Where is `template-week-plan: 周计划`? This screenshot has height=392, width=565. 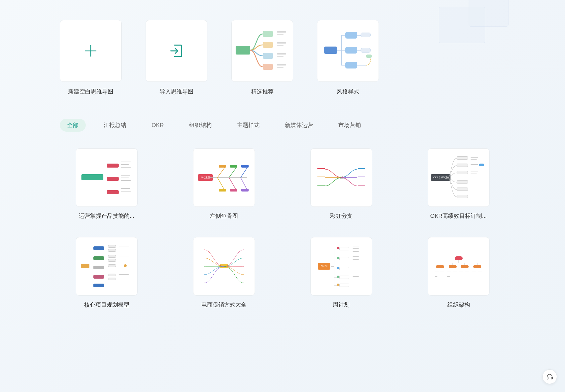 template-week-plan: 周计划 is located at coordinates (341, 266).